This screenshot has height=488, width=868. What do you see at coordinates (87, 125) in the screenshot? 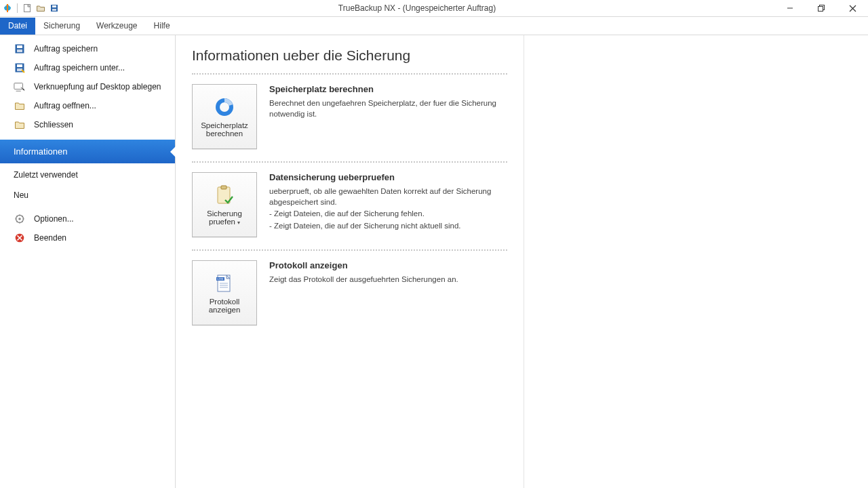
I see `sidebar-item-close: Schliessen` at bounding box center [87, 125].